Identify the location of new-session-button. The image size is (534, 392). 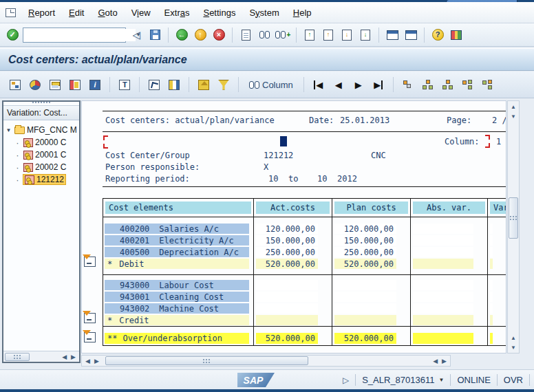
(392, 35).